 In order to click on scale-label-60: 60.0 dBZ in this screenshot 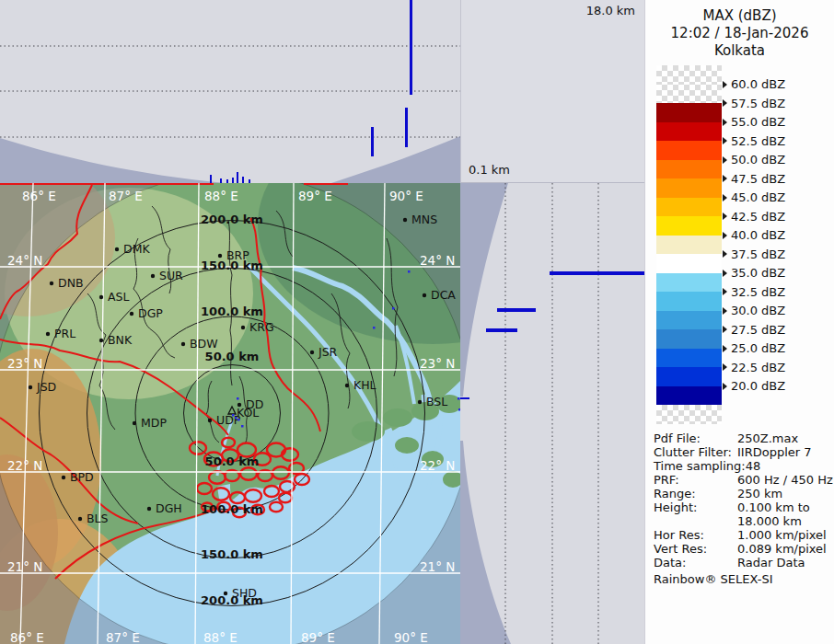, I will do `click(754, 85)`.